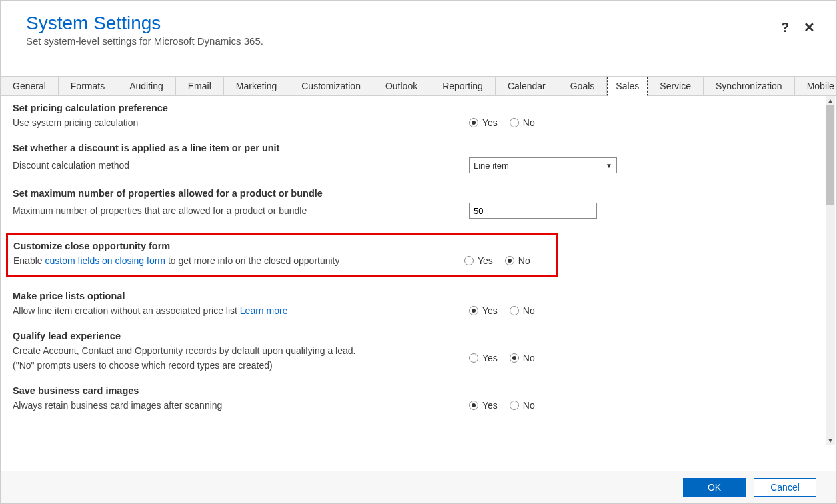 The width and height of the screenshot is (837, 504). What do you see at coordinates (527, 86) in the screenshot?
I see `tab-calendar: Calendar` at bounding box center [527, 86].